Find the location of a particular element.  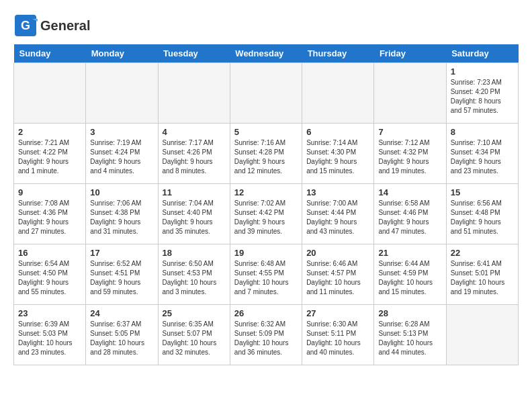

day-of-week-wednesday: Wednesday is located at coordinates (266, 54).